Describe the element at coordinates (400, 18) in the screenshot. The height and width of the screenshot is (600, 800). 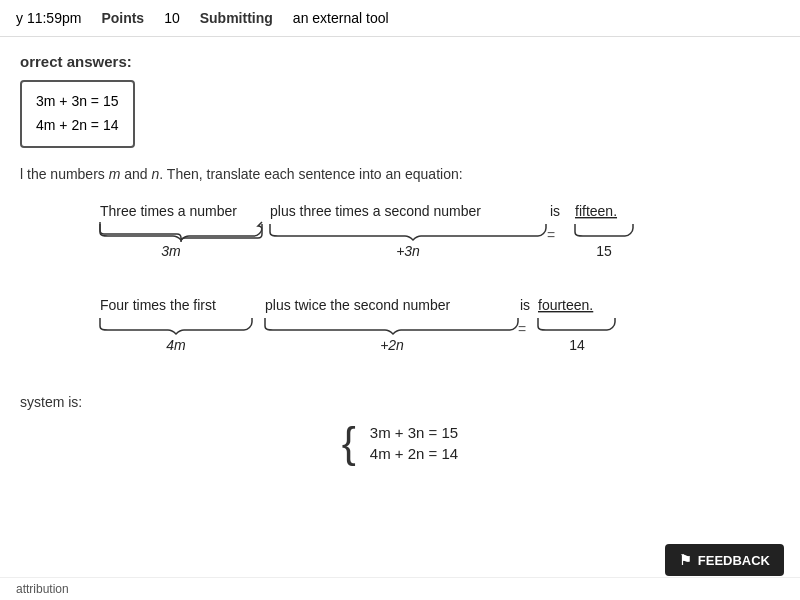
I see `top-bar: y 11:59pm Points 10 Submitting an extern…` at that location.